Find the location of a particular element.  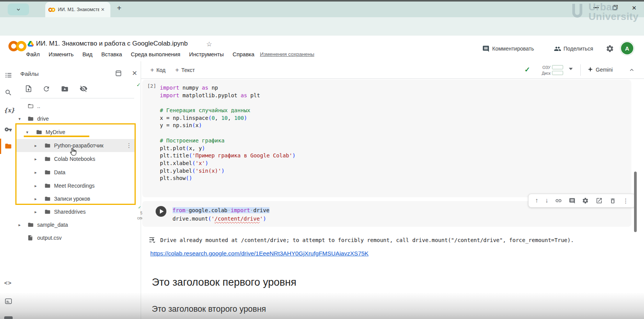

menu-вставка: Вставка is located at coordinates (112, 54).